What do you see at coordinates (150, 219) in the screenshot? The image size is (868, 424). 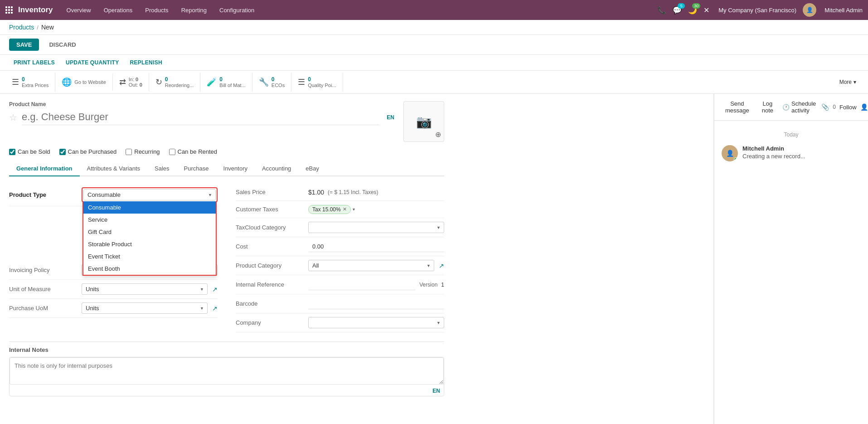 I see `dropdown-item-service: Service` at bounding box center [150, 219].